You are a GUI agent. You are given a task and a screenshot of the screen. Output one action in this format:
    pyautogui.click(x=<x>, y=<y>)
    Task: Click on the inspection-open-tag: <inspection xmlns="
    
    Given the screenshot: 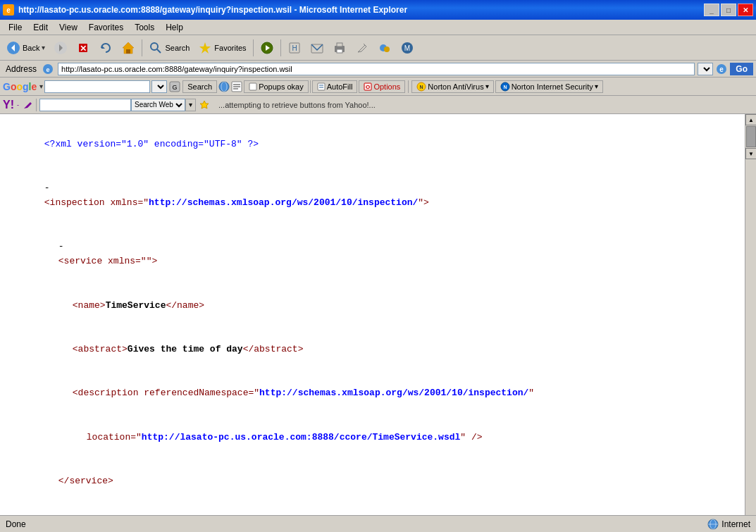 What is the action you would take?
    pyautogui.click(x=97, y=203)
    